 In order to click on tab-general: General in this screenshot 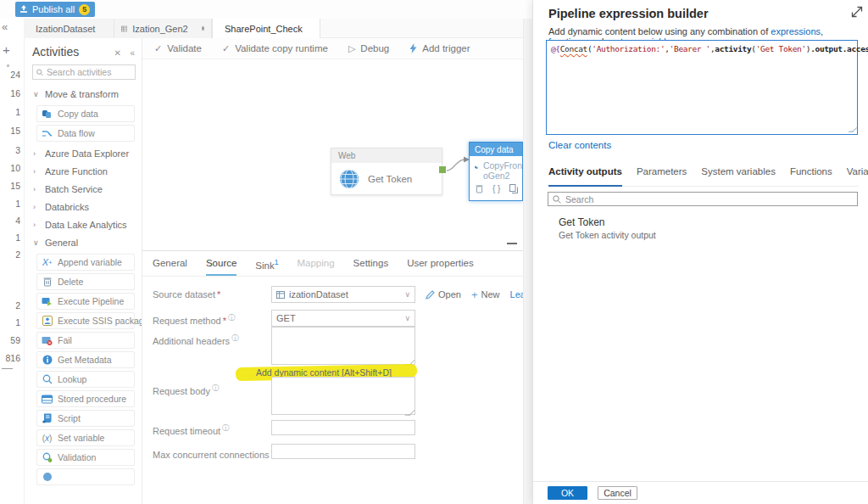, I will do `click(170, 266)`.